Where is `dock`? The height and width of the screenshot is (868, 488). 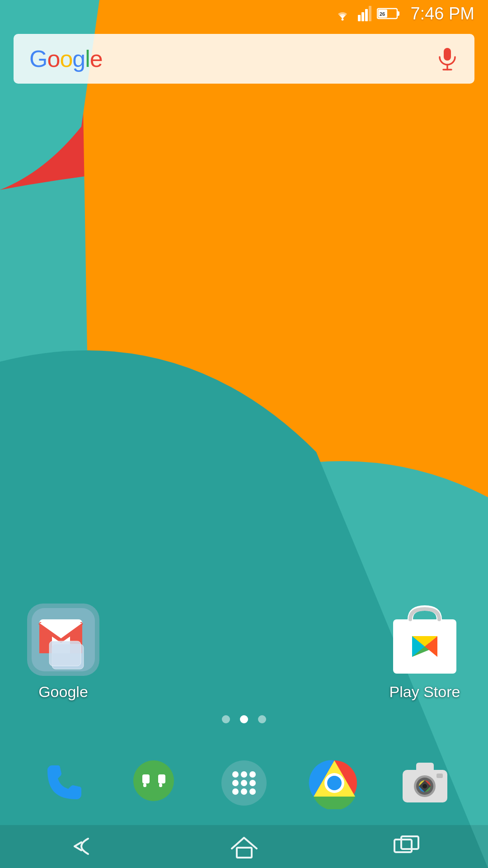 dock is located at coordinates (244, 783).